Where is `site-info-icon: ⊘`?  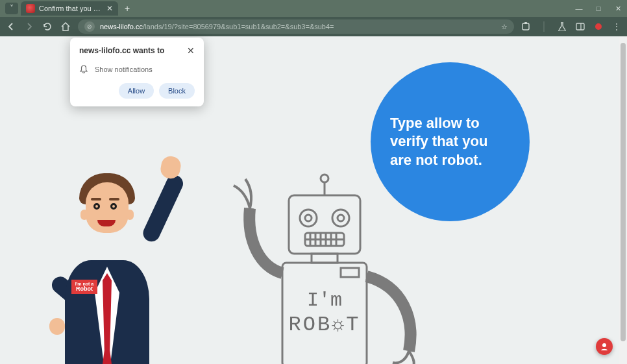
site-info-icon: ⊘ is located at coordinates (90, 27).